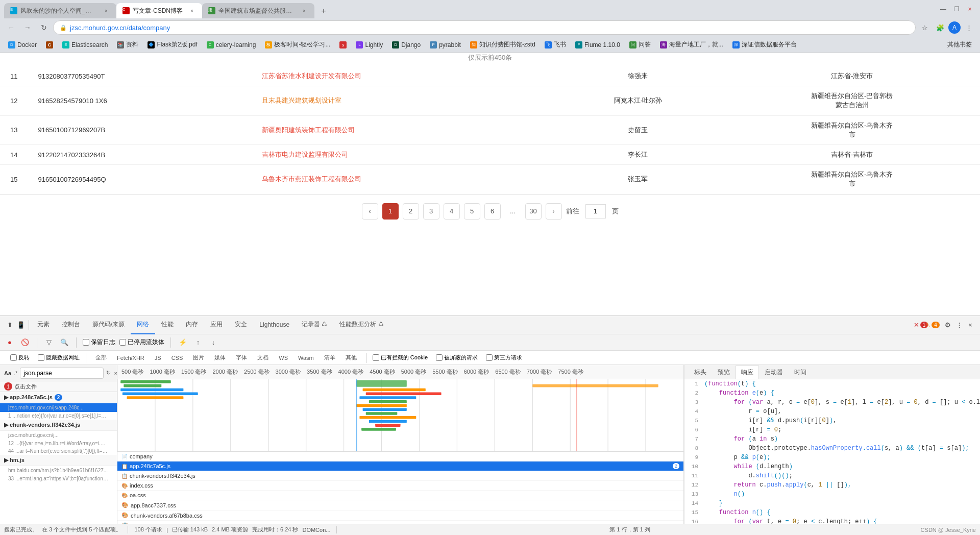 This screenshot has width=980, height=535. Describe the element at coordinates (192, 11) in the screenshot. I see `tab-close-csdn: ×` at that location.